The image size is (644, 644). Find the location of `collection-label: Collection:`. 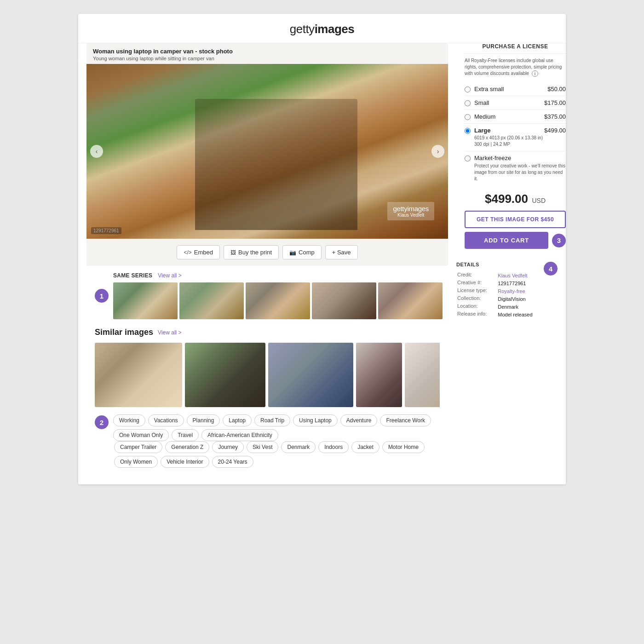

collection-label: Collection: is located at coordinates (477, 299).